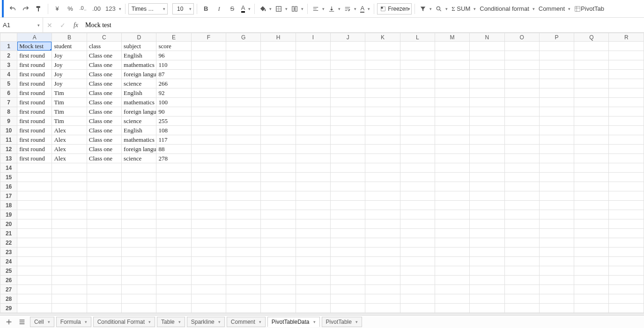 The width and height of the screenshot is (644, 328). I want to click on row-header: 2, so click(9, 56).